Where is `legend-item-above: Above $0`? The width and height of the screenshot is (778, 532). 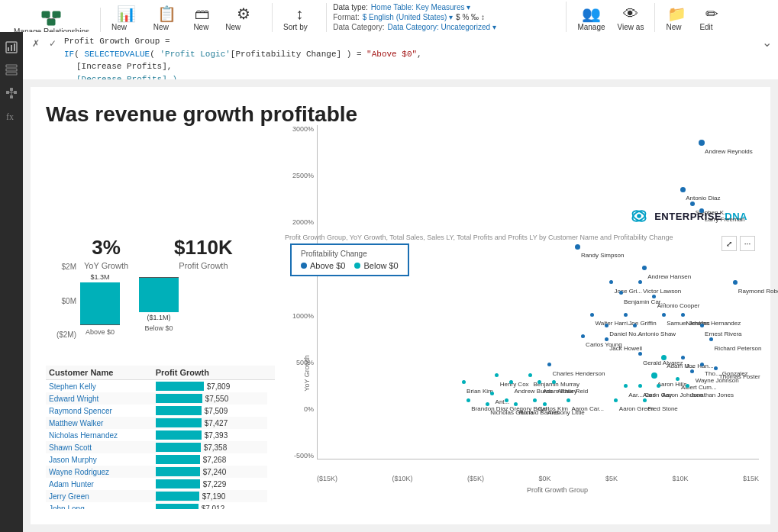 legend-item-above: Above $0 is located at coordinates (323, 266).